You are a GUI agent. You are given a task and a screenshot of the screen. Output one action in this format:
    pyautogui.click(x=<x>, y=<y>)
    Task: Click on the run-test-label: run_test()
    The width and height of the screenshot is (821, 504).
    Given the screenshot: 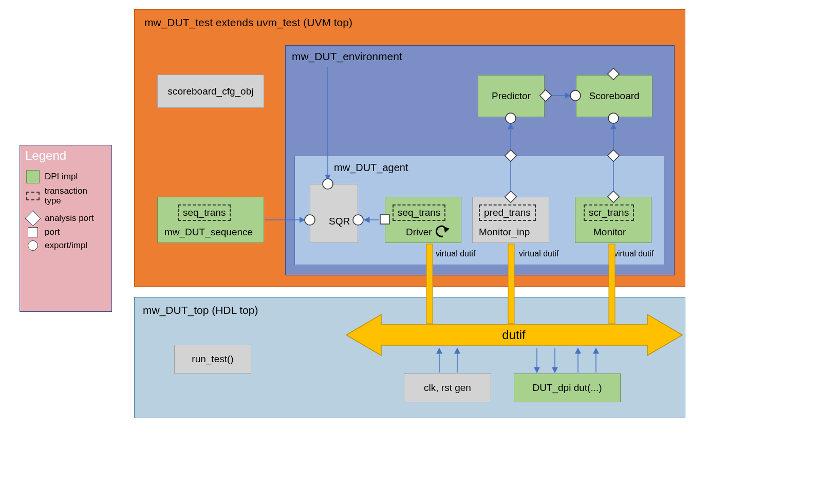 What is the action you would take?
    pyautogui.click(x=213, y=359)
    